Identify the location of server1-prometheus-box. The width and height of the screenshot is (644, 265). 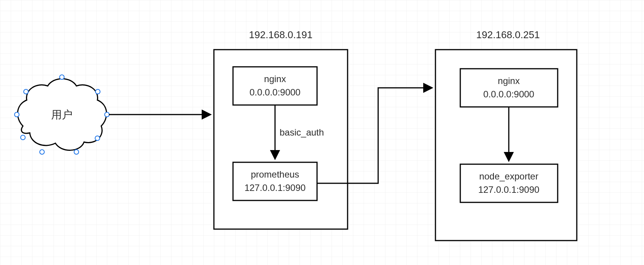
(275, 181).